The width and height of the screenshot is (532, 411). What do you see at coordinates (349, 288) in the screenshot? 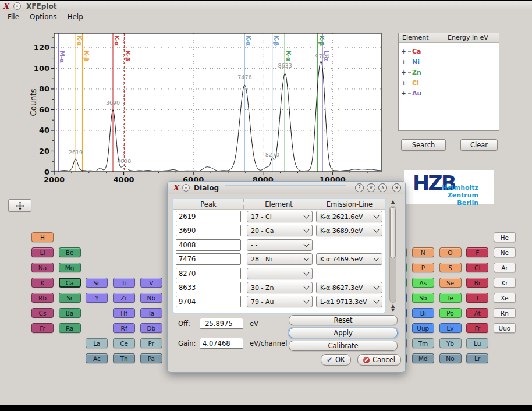
I see `emission-select: K-α 8627.3eV` at bounding box center [349, 288].